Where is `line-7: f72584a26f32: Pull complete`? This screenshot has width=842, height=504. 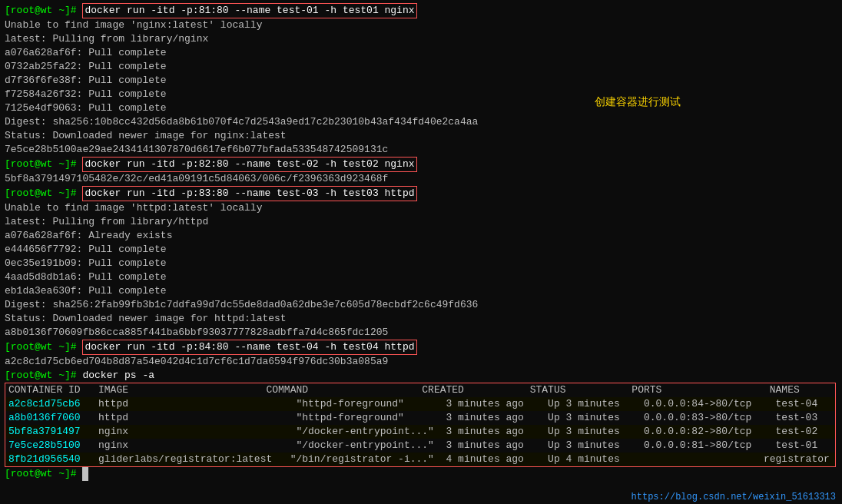
line-7: f72584a26f32: Pull complete is located at coordinates (421, 94).